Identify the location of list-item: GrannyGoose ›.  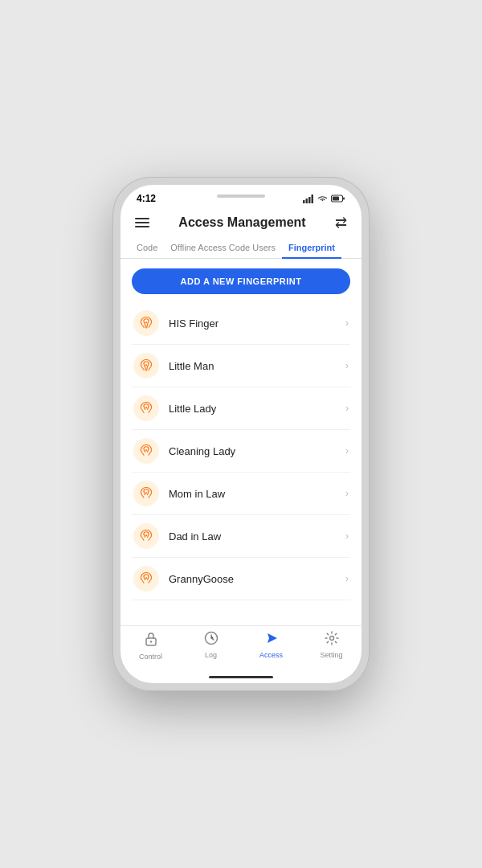
(241, 579).